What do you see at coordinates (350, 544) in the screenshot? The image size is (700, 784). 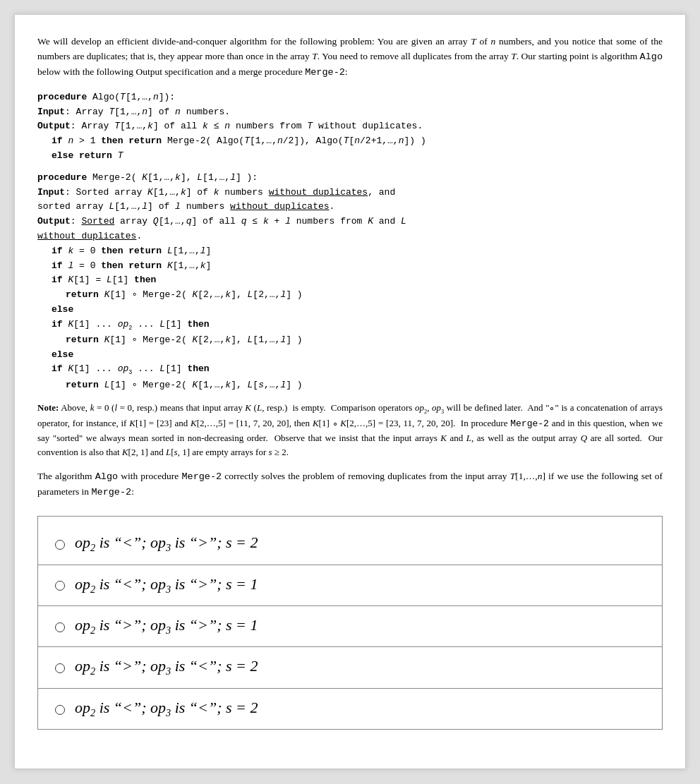 I see `option-row-1: op2 is “<”; op3 is “>”; s = 2` at bounding box center [350, 544].